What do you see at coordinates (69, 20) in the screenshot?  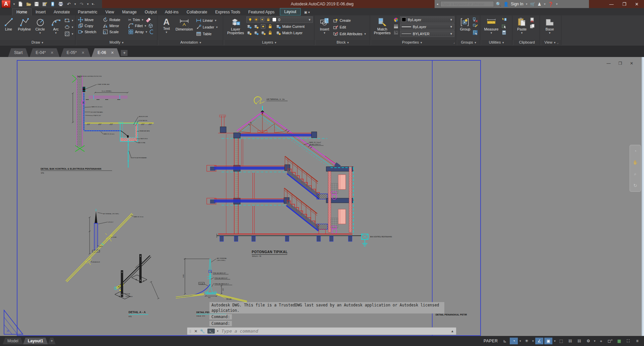 I see `rectangle-button: ▼` at bounding box center [69, 20].